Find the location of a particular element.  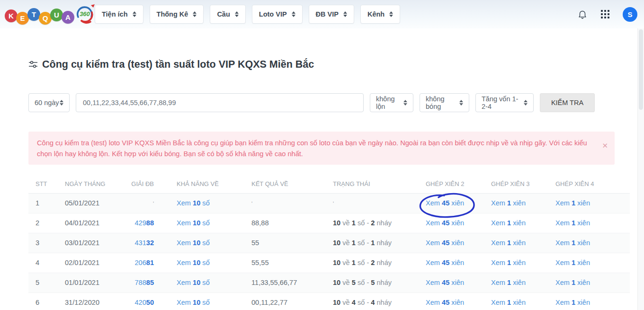

menu-thong-ke: Thống Kê is located at coordinates (177, 14).